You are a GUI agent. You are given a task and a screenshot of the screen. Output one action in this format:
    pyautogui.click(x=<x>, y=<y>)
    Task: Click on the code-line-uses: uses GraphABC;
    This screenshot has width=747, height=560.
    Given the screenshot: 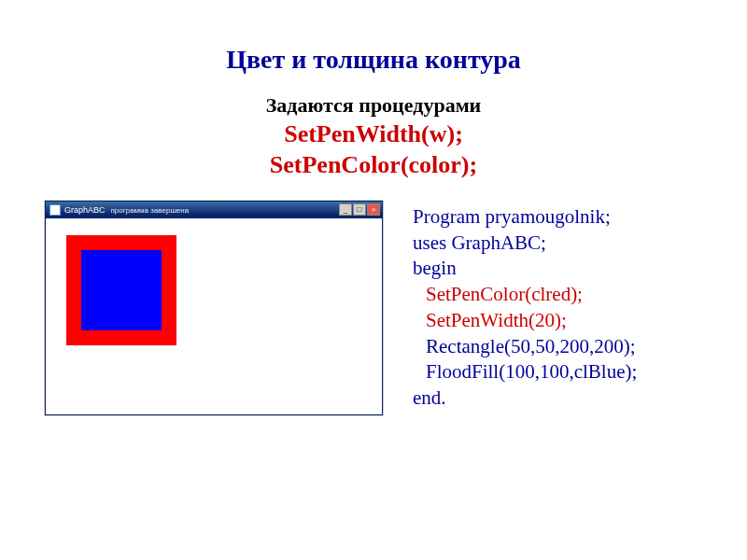 What is the action you would take?
    pyautogui.click(x=561, y=244)
    